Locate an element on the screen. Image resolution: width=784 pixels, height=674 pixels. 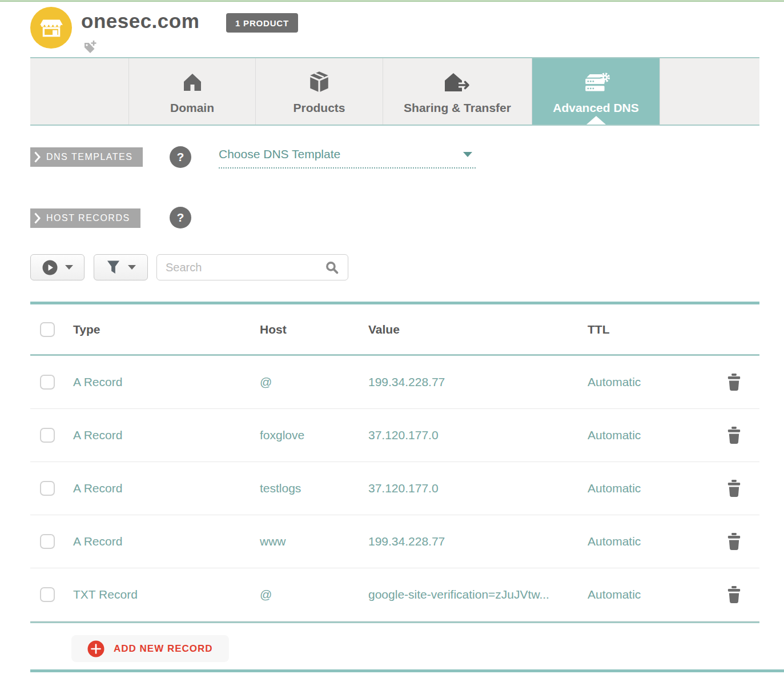
domain-avatar is located at coordinates (51, 27).